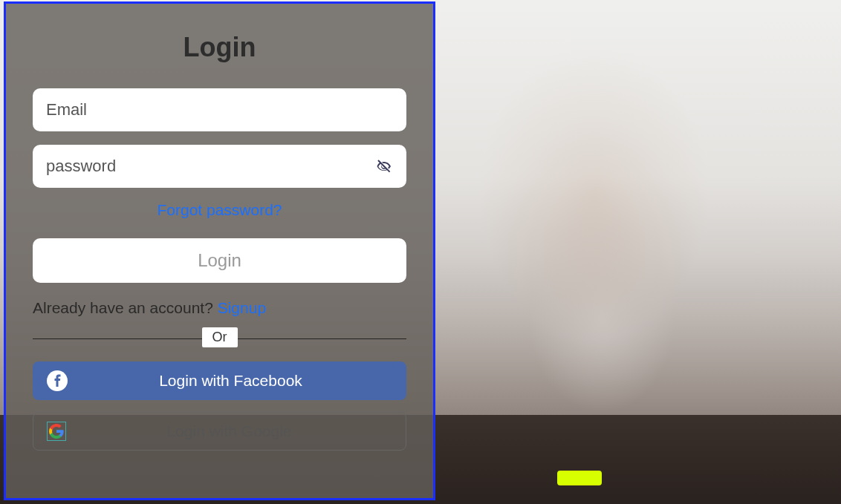 The image size is (841, 504). What do you see at coordinates (230, 381) in the screenshot?
I see `facebook-button-label: Login with Facebook` at bounding box center [230, 381].